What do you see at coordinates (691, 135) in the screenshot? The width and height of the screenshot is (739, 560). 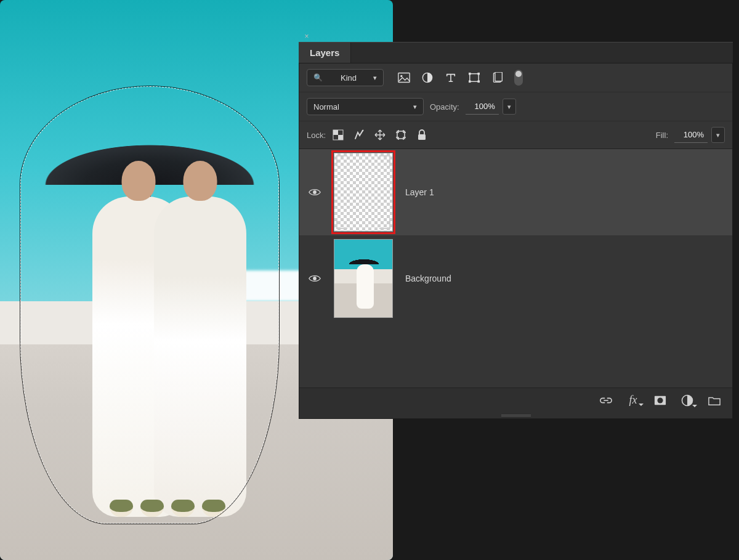 I see `fill-value-input: 100%` at bounding box center [691, 135].